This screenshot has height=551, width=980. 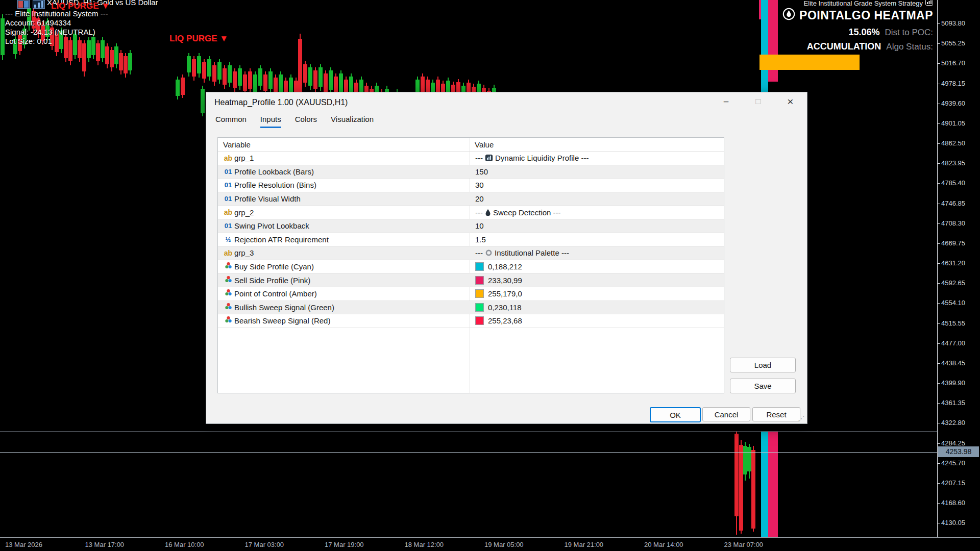 What do you see at coordinates (597, 280) in the screenshot?
I see `param-value-cell: 233,30,99` at bounding box center [597, 280].